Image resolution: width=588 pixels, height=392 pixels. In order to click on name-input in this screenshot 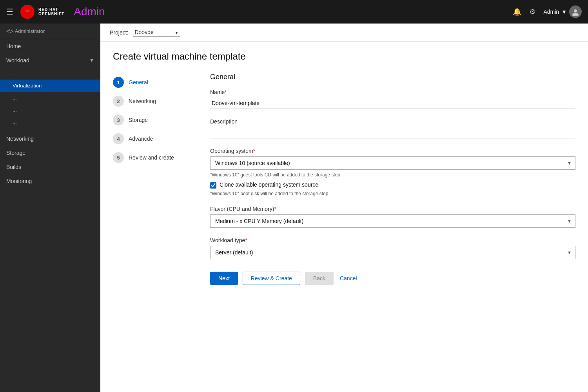, I will do `click(393, 103)`.